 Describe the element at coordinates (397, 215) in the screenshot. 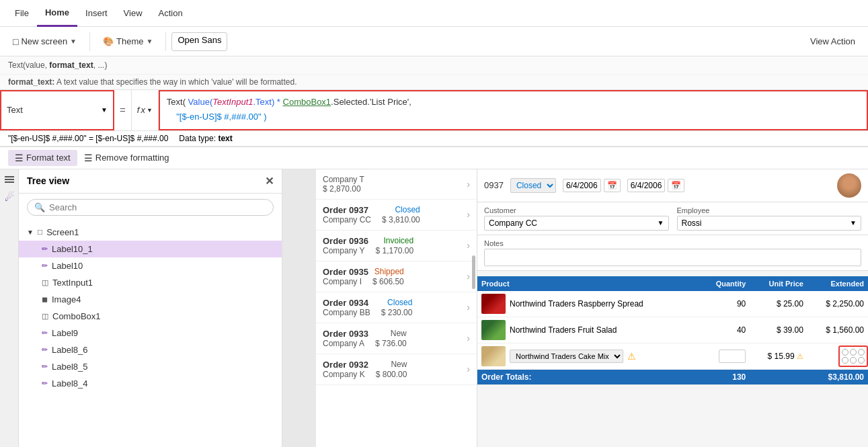

I see `order-item-0: Order 0937 Closed Company CC $ 3,810.00 …` at that location.